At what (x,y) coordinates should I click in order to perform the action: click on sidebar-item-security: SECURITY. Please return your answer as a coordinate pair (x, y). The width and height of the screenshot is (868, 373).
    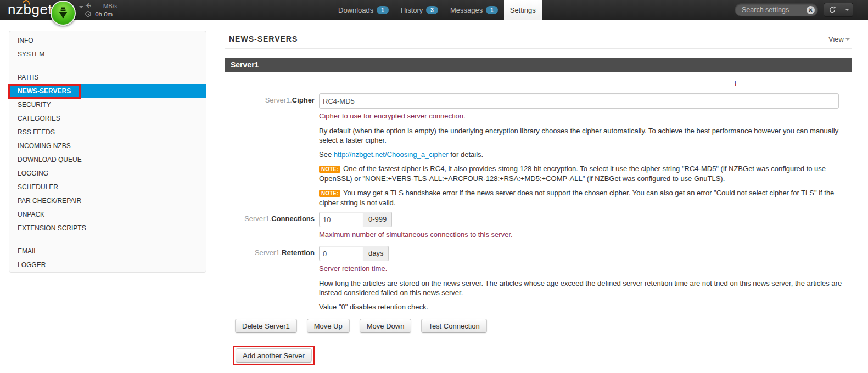
    Looking at the image, I should click on (108, 105).